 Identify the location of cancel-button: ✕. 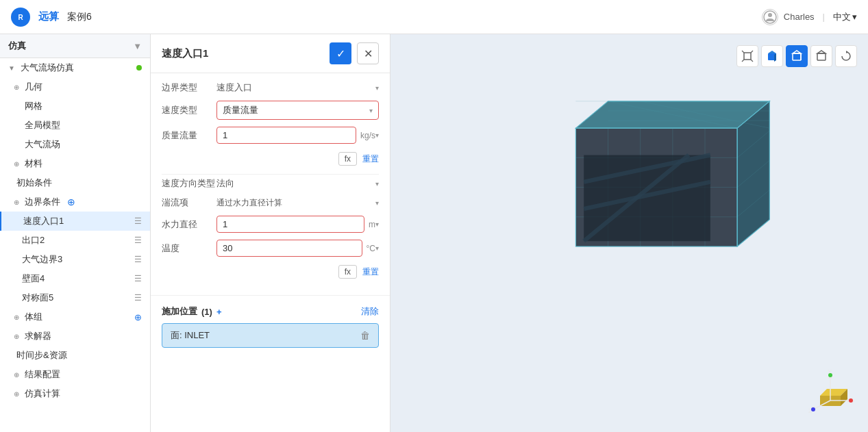
(368, 53).